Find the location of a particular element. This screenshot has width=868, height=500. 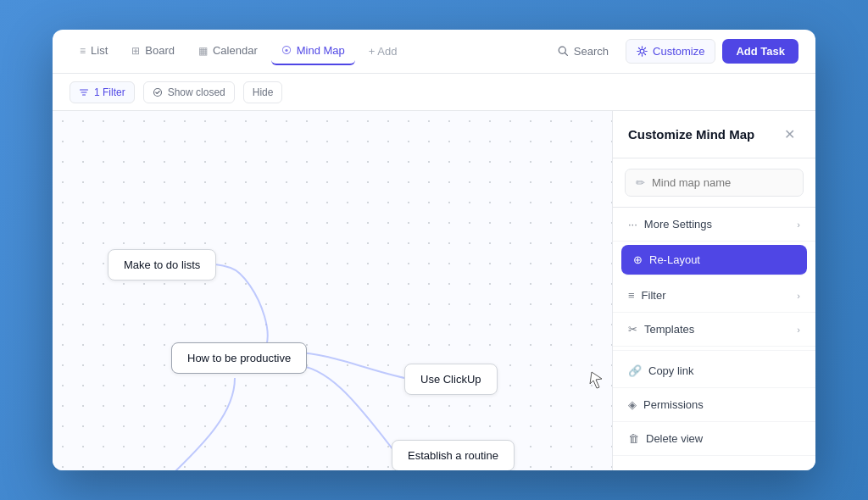

add-view-button: + Add is located at coordinates (383, 51).